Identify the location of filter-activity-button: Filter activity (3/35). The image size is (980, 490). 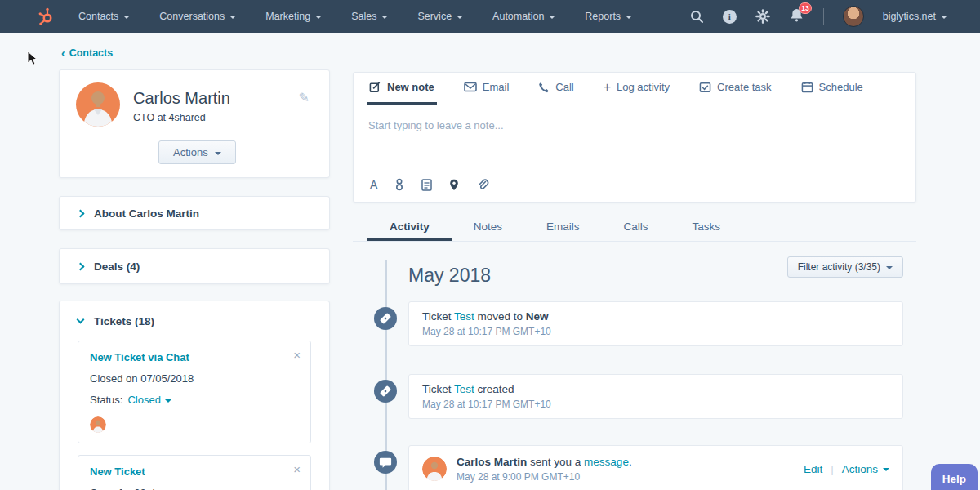
(845, 267).